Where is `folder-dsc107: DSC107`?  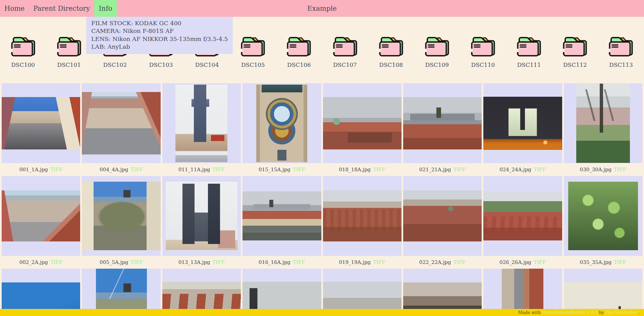
folder-dsc107: DSC107 is located at coordinates (345, 52).